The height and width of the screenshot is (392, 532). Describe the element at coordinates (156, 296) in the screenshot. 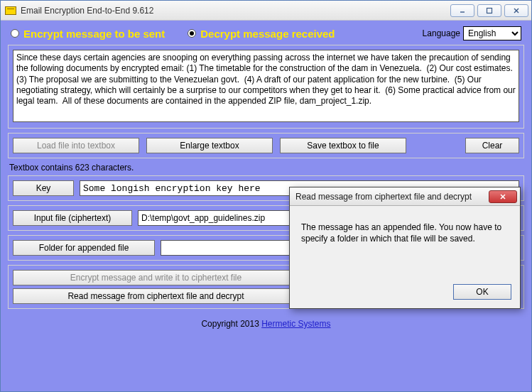

I see `read-decrypt-button: Read message from ciphertext file and de…` at that location.